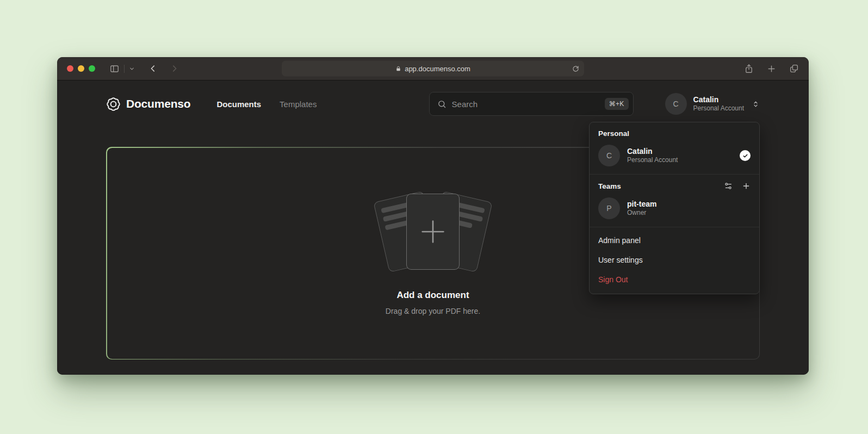 The height and width of the screenshot is (434, 868). What do you see at coordinates (674, 280) in the screenshot?
I see `menu-item-sign-out: Sign Out` at bounding box center [674, 280].